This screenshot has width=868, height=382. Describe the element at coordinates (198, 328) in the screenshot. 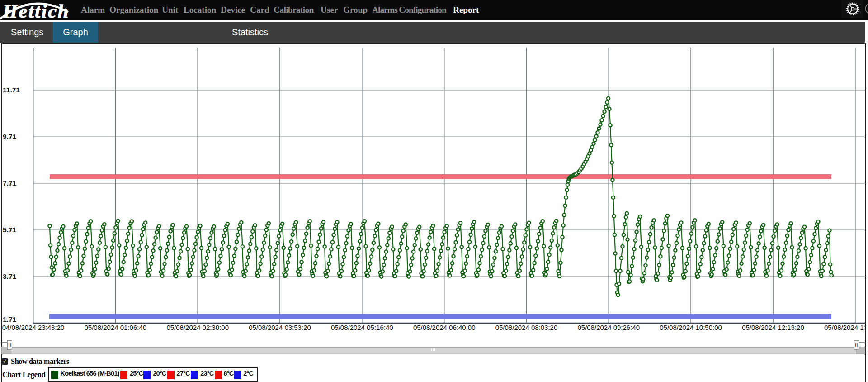

I see `svg-text: 05/08/2024 02:30:00` at that location.